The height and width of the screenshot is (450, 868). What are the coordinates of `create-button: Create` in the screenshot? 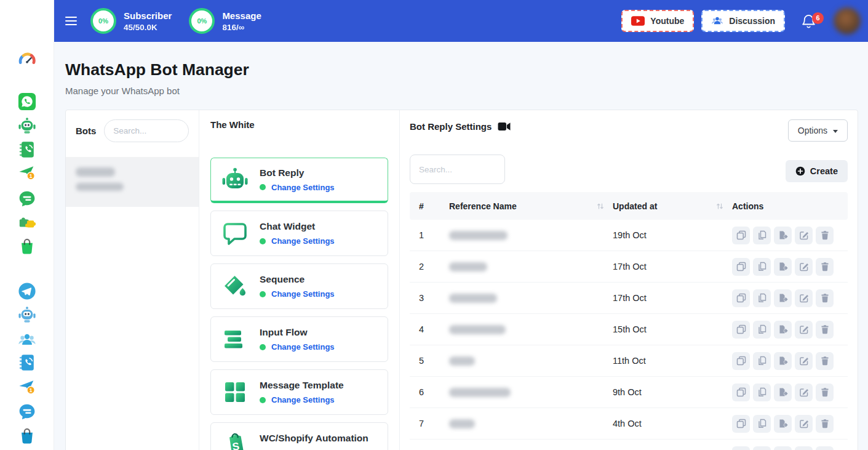 It's located at (817, 171).